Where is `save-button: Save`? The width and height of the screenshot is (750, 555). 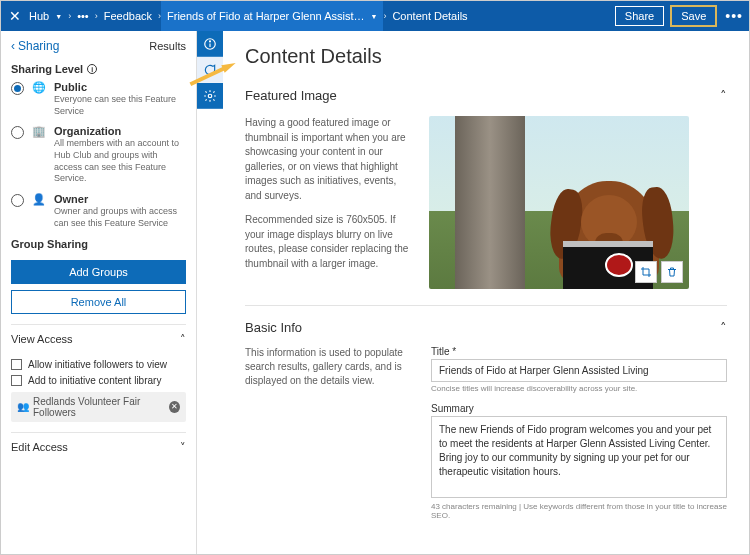
save-button: Save is located at coordinates (694, 16).